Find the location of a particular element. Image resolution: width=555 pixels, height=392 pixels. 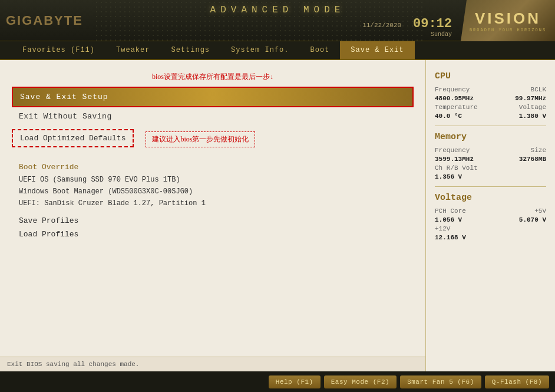

mem-chvolt-value-row: 1.356 V is located at coordinates (490, 177).